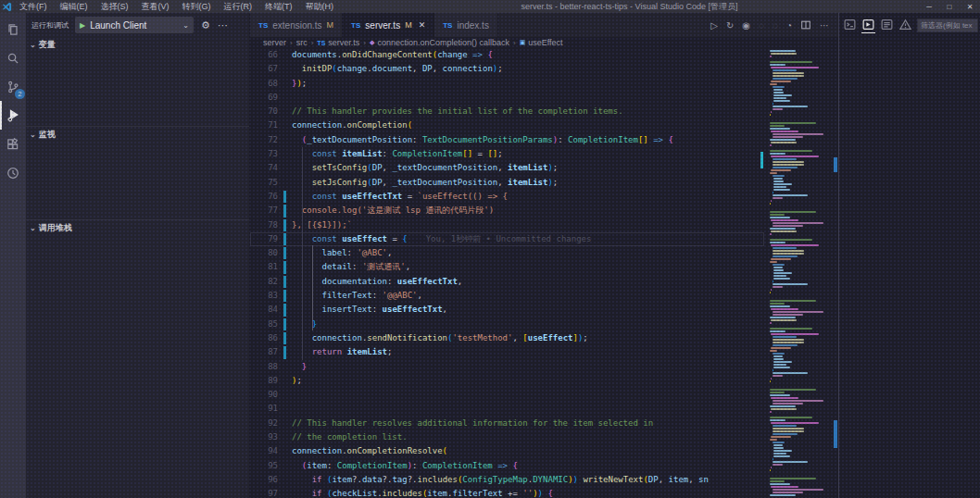 This screenshot has height=498, width=980. What do you see at coordinates (970, 6) in the screenshot?
I see `close-icon: ✕` at bounding box center [970, 6].